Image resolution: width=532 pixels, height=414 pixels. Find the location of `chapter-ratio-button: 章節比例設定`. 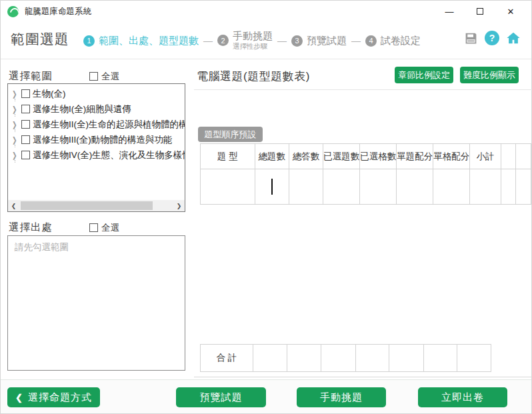

chapter-ratio-button: 章節比例設定 is located at coordinates (424, 75).